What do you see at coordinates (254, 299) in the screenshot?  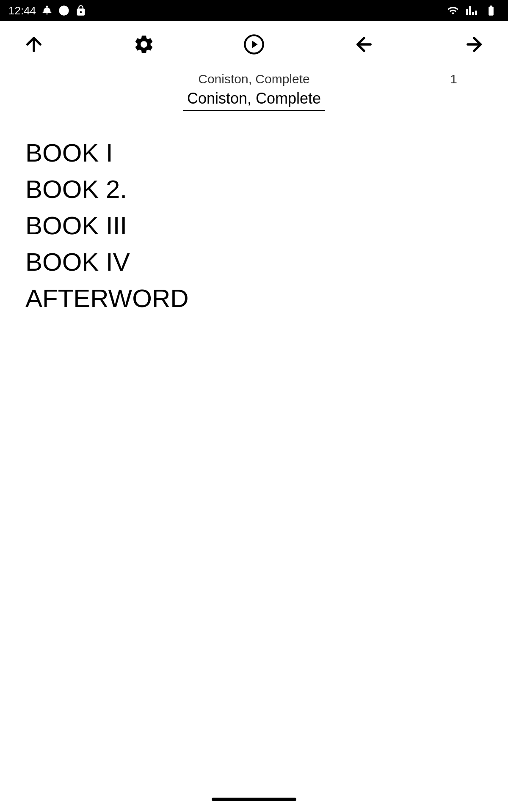 I see `toc-item-afterword: AFTERWORD` at bounding box center [254, 299].